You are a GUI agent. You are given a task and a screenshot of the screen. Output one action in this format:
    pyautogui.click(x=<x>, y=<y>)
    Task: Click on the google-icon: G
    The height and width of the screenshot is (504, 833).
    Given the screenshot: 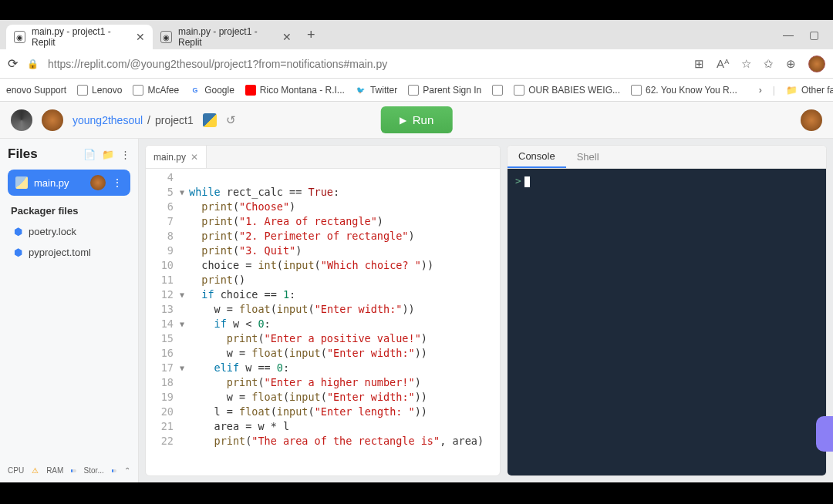 What is the action you would take?
    pyautogui.click(x=195, y=90)
    